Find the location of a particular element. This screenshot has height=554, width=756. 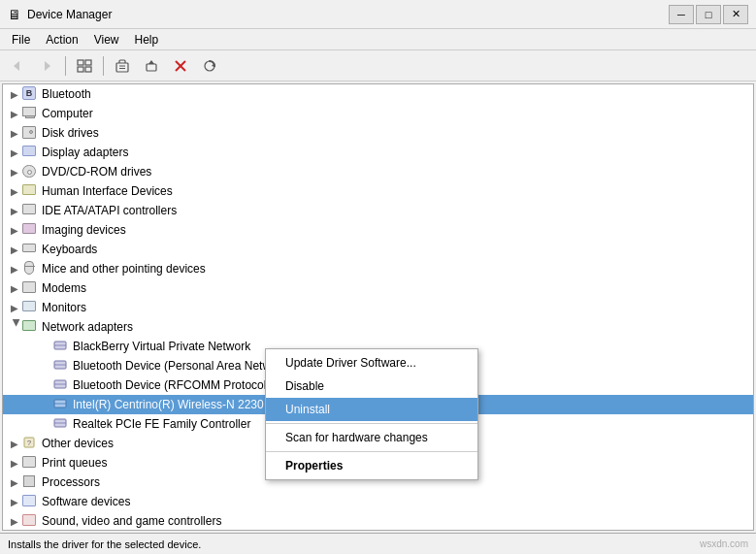

status-bar: Installs the driver for the selected dev… is located at coordinates (378, 543).